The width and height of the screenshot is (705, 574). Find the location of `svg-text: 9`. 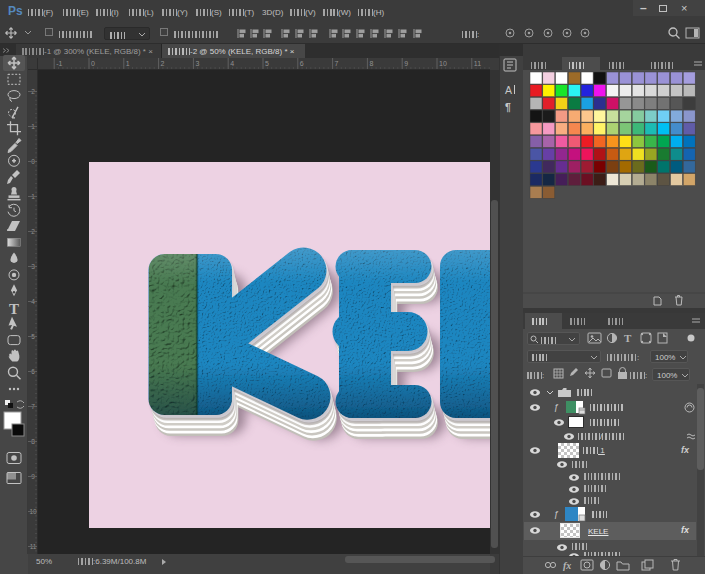

svg-text: 9 is located at coordinates (406, 64).